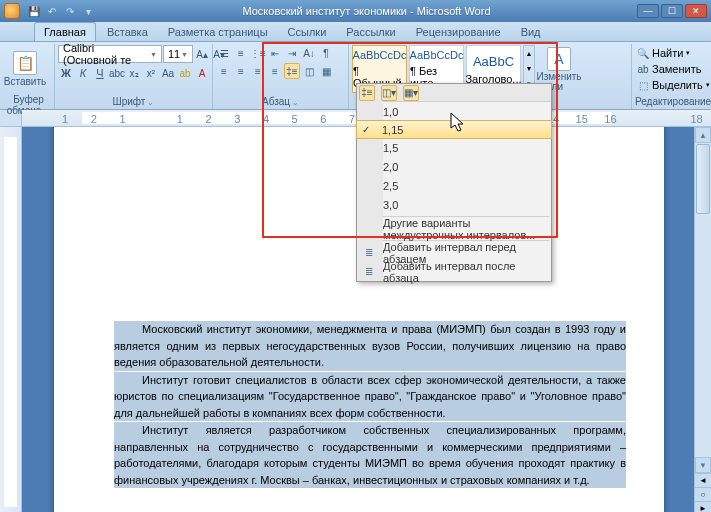 The height and width of the screenshot is (512, 711). I want to click on show-marks-button: ¶, so click(326, 53).